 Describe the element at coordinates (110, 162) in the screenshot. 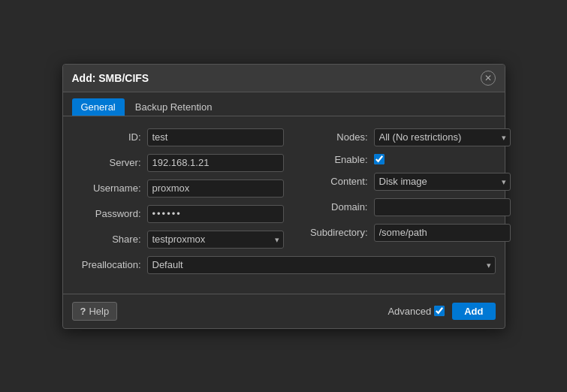

I see `label-server: Server:` at that location.